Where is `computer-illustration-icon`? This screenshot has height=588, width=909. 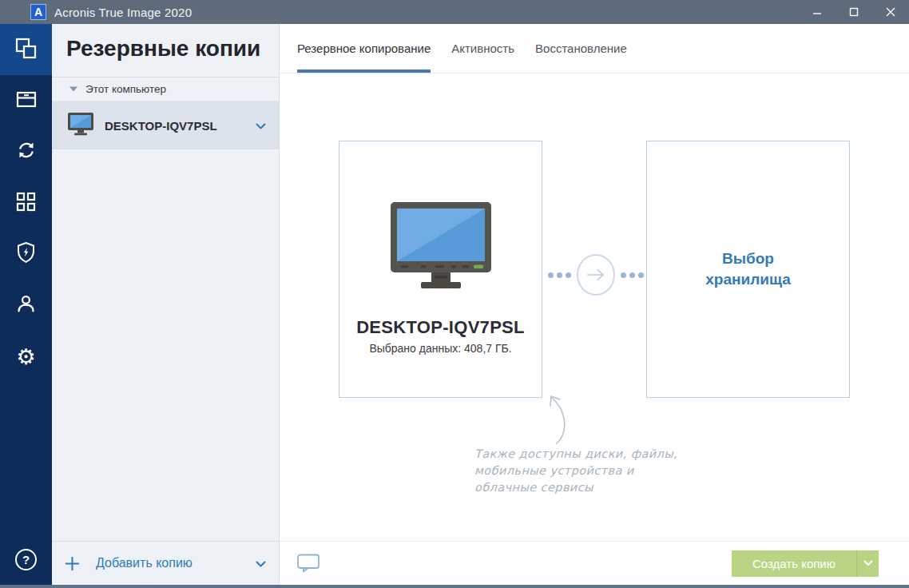
computer-illustration-icon is located at coordinates (441, 248).